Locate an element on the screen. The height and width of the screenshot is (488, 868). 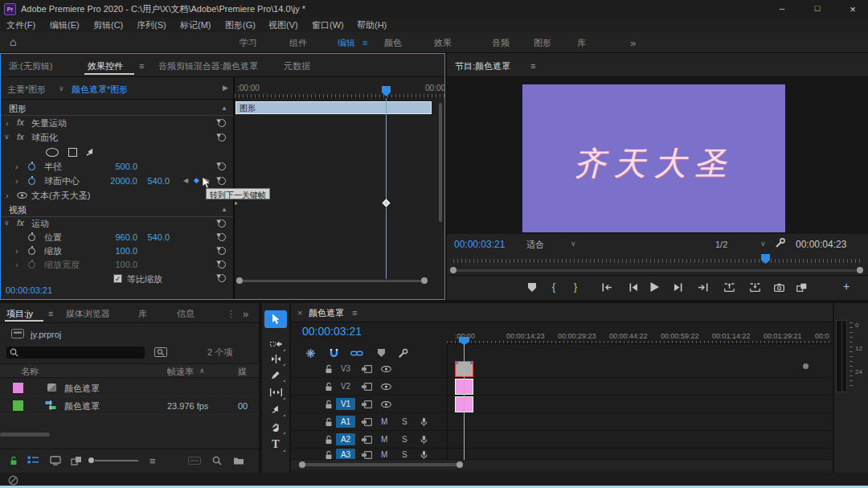
project-row-sequence: 颜色遮罩 23.976 fps 00 is located at coordinates (129, 406).